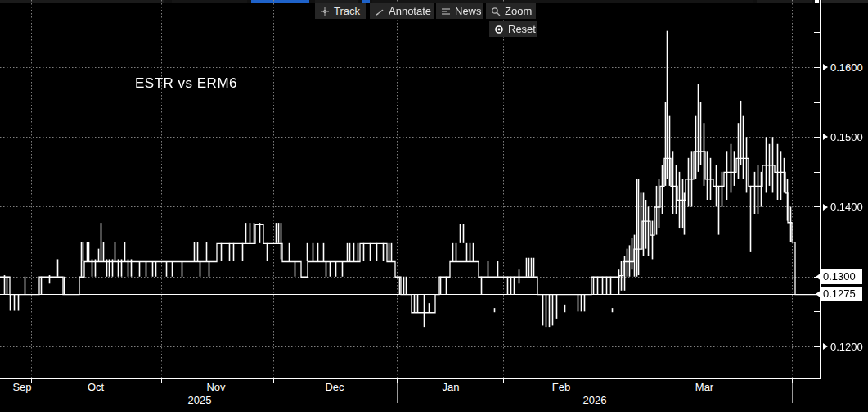 The height and width of the screenshot is (412, 868). Describe the element at coordinates (216, 387) in the screenshot. I see `x-axis-month-label: Nov` at that location.